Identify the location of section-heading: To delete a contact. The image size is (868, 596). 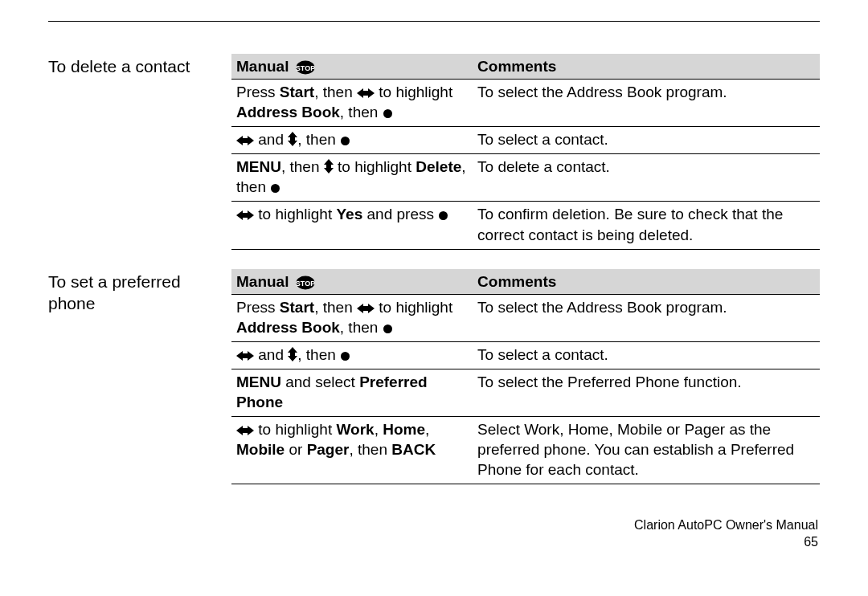
(140, 66).